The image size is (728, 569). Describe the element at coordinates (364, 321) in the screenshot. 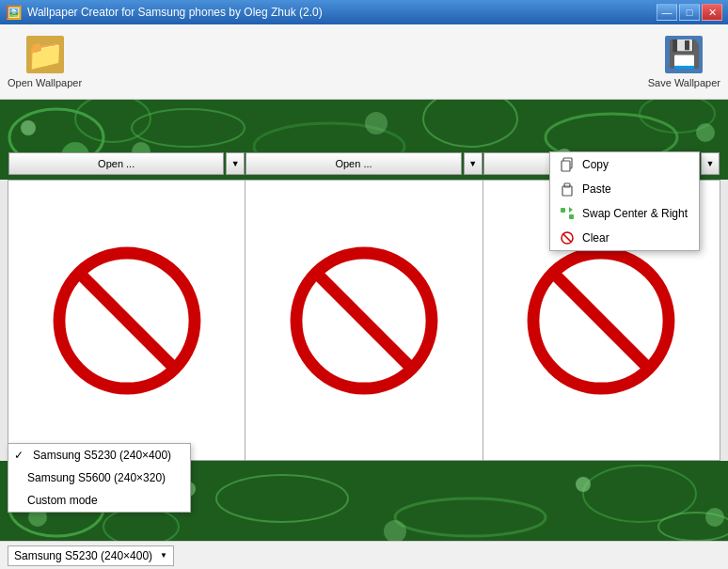

I see `no-symbol-center` at that location.